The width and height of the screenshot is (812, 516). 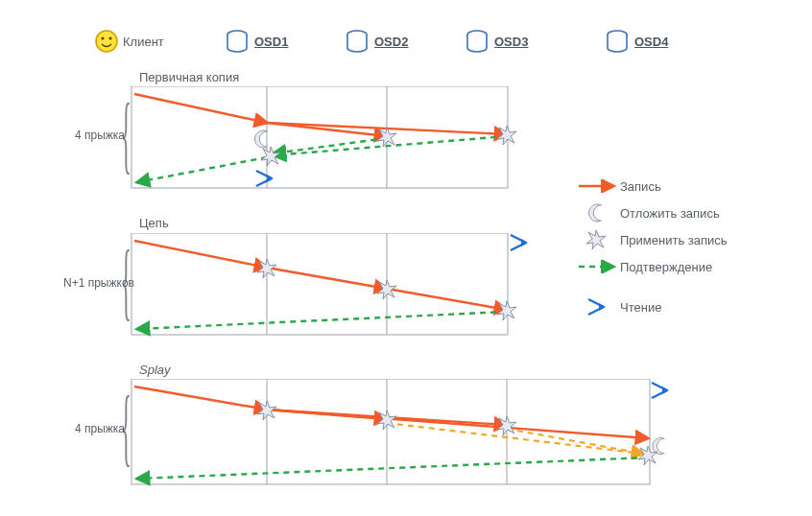 I want to click on client-header: Клиент, so click(x=129, y=41).